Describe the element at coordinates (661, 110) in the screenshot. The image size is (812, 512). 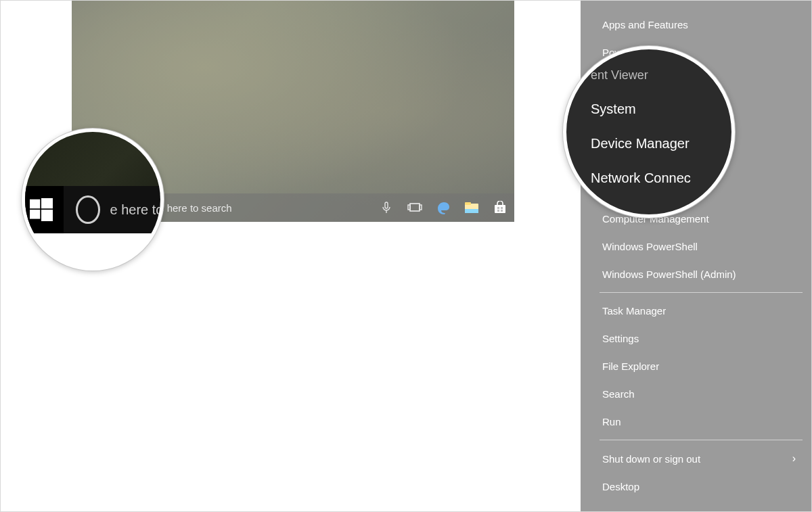
I see `mag-item-system: System` at that location.